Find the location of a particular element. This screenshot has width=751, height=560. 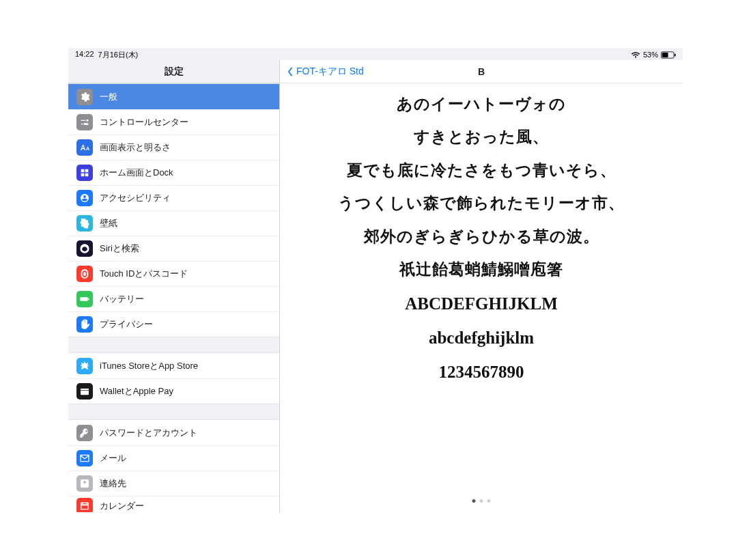

sidebar-item-touchid: Touch IDとパスコード is located at coordinates (173, 273).